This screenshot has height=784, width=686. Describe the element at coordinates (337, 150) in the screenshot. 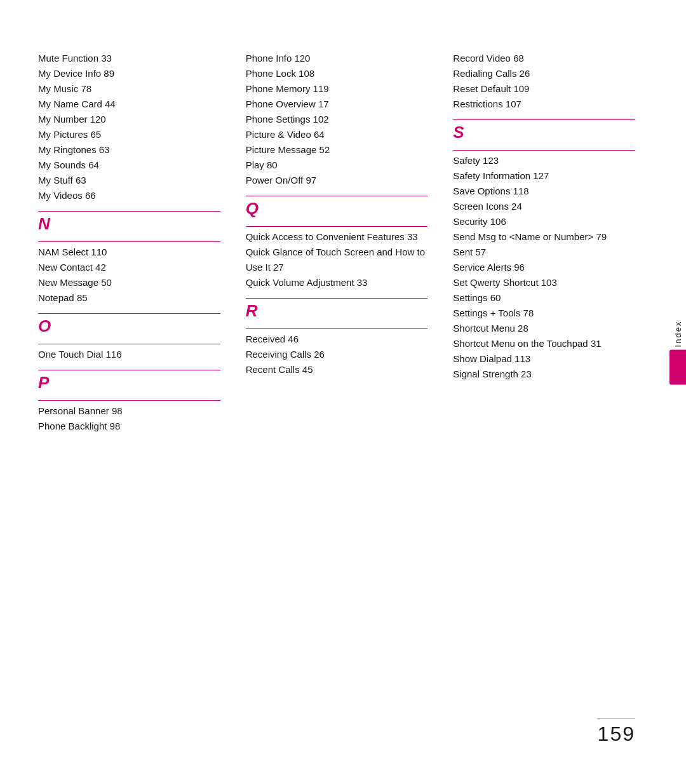

I see `entry-picture-message: Picture Message 52` at that location.